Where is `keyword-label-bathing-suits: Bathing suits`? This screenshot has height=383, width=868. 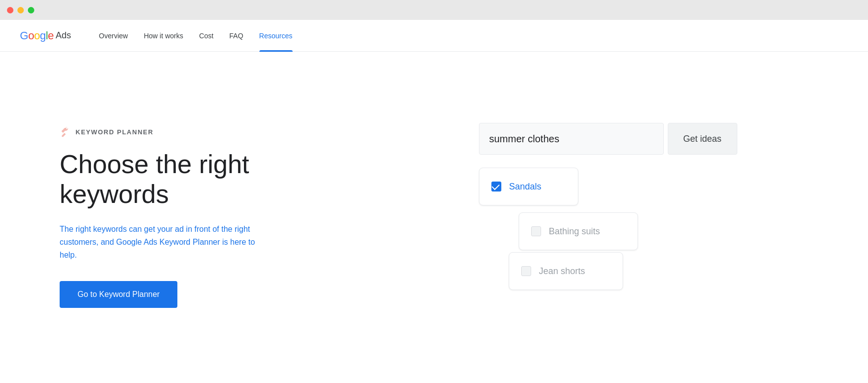
keyword-label-bathing-suits: Bathing suits is located at coordinates (574, 232).